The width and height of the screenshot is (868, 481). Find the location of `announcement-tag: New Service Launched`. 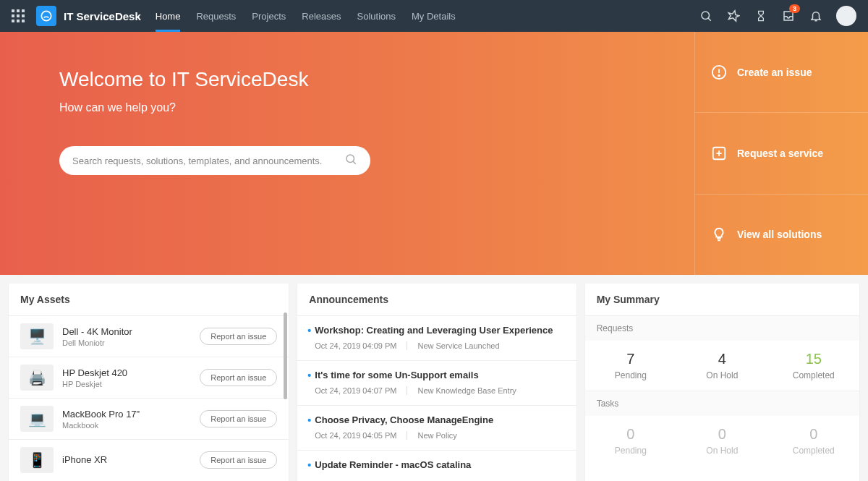

announcement-tag: New Service Launched is located at coordinates (459, 346).